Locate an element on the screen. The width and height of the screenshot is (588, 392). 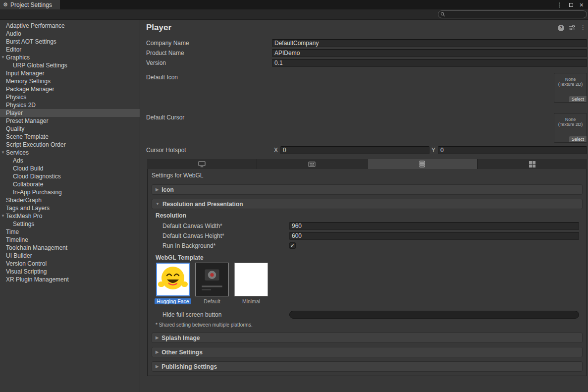
sidebar-item-audio: Audio is located at coordinates (70, 34).